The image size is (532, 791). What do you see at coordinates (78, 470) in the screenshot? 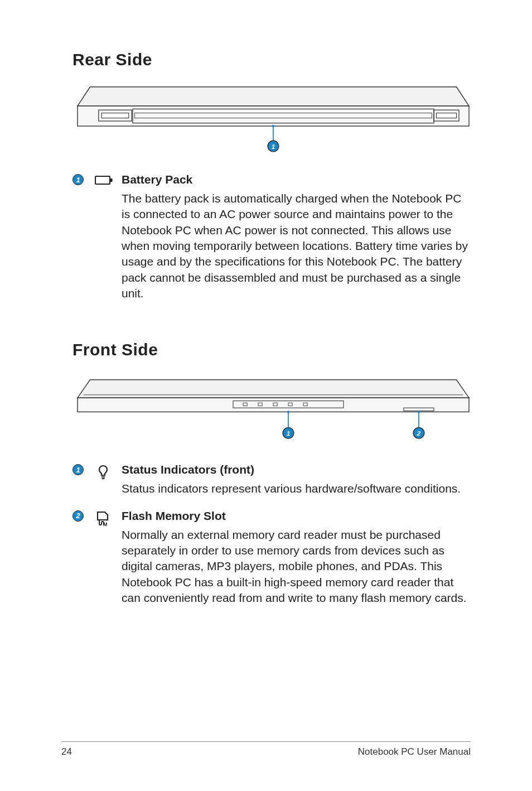
I see `number-badge-1b: 1` at bounding box center [78, 470].